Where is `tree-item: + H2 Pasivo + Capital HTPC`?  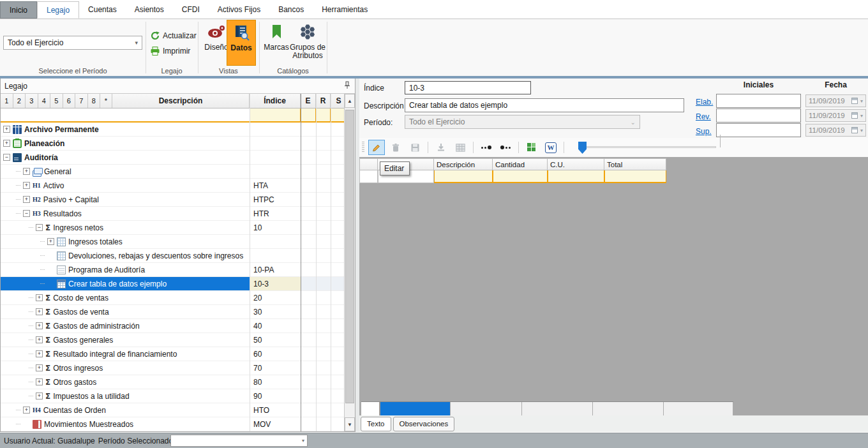
tree-item: + H2 Pasivo + Capital HTPC is located at coordinates (174, 200).